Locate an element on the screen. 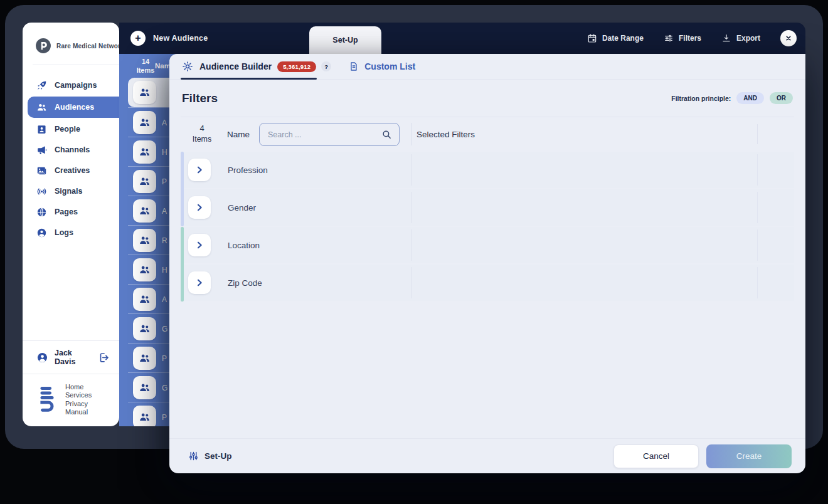 This screenshot has width=828, height=504. cancel-button: Cancel is located at coordinates (656, 456).